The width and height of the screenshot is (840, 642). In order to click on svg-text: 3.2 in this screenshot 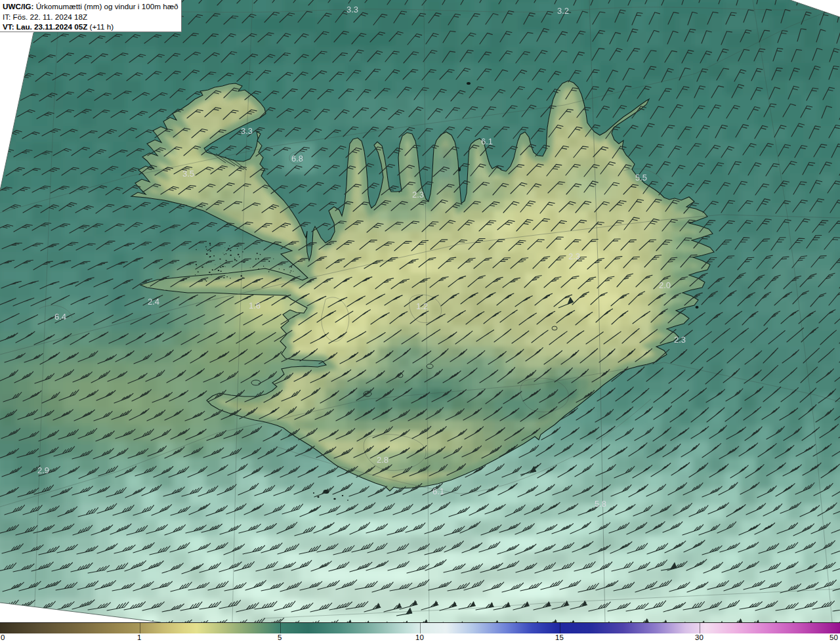, I will do `click(563, 11)`.